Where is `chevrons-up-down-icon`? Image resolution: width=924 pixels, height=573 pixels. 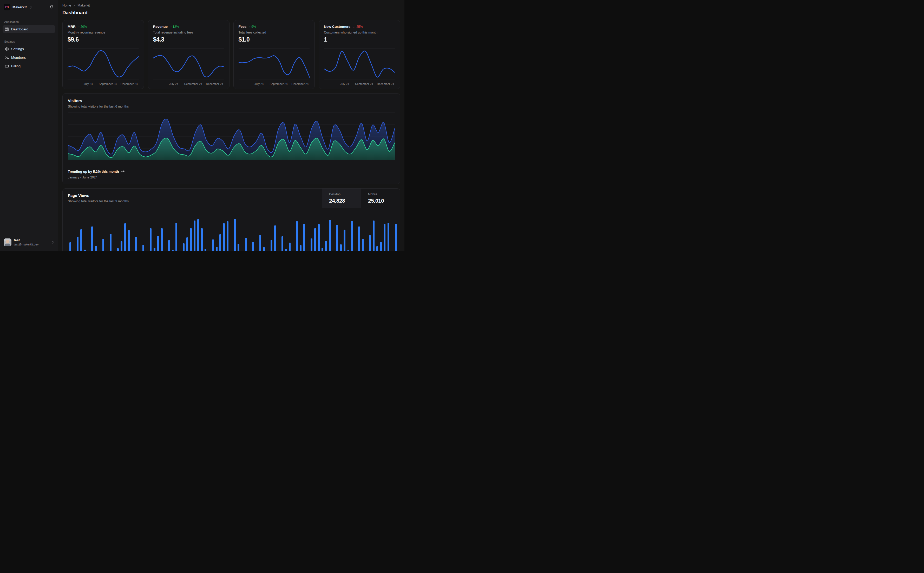
chevrons-up-down-icon is located at coordinates (52, 243).